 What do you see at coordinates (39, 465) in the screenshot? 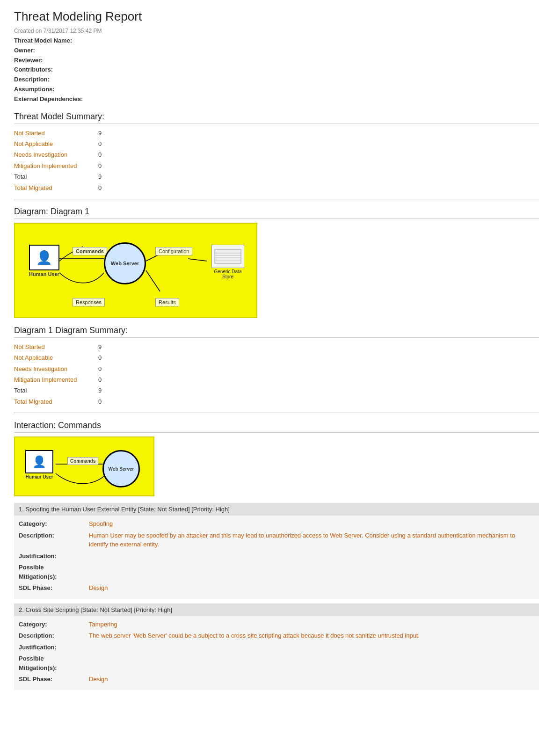
I see `interaction-human-user: 👤 Human User` at bounding box center [39, 465].